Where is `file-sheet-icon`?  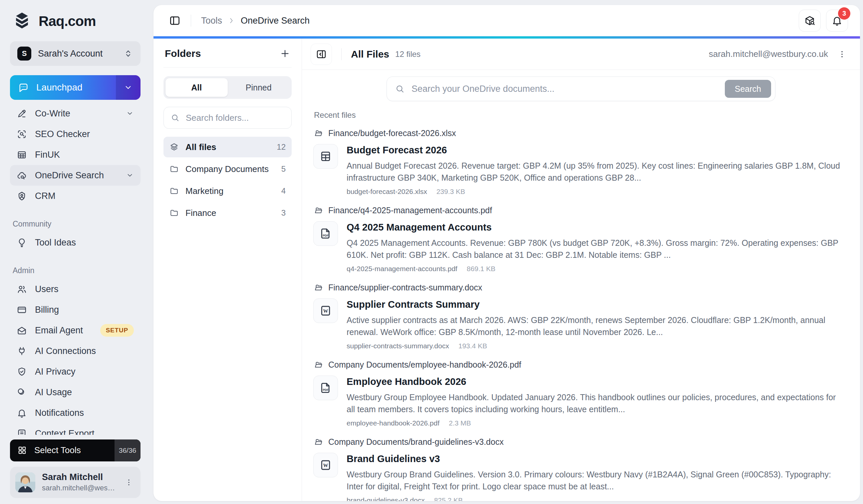
file-sheet-icon is located at coordinates (326, 156).